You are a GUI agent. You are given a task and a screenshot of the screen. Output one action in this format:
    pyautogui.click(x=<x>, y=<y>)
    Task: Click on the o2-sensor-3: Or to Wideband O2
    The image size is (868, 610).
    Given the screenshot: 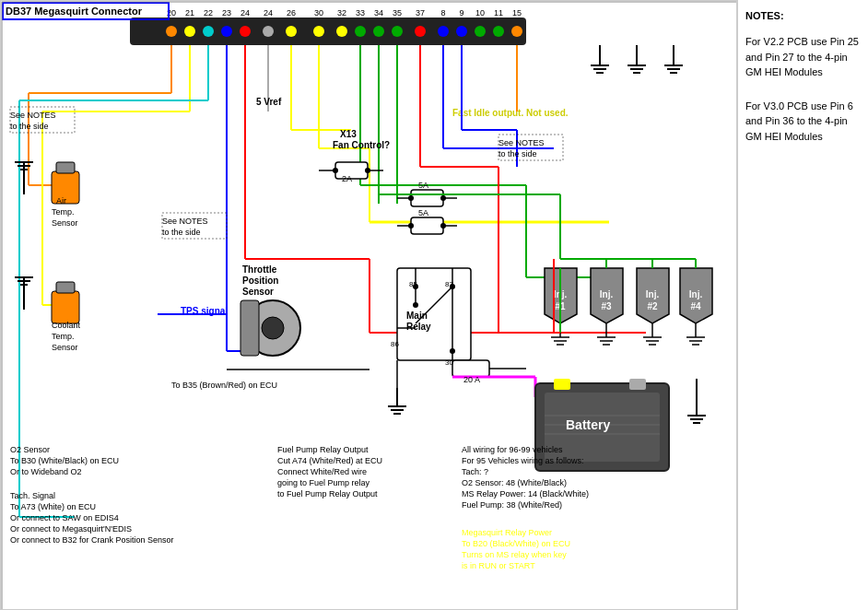 What is the action you would take?
    pyautogui.click(x=46, y=472)
    